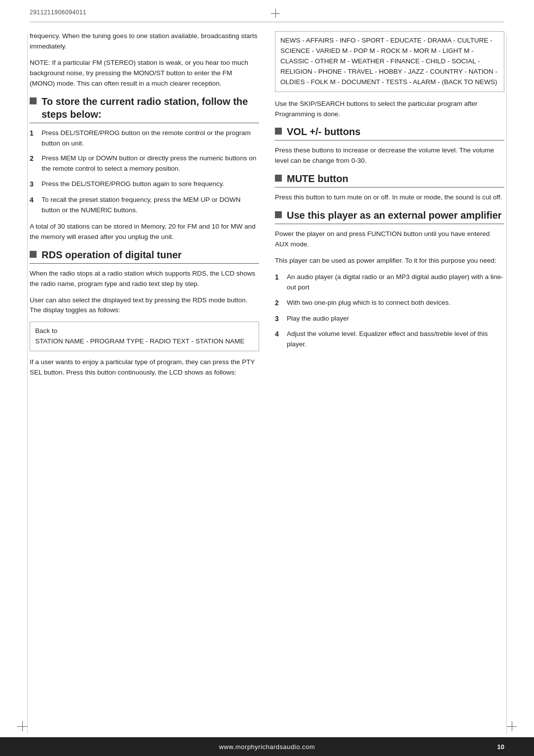  Describe the element at coordinates (144, 336) in the screenshot. I see `rds-box: Back toSTATION NAME - PROGRAM TYPE - RAD…` at that location.